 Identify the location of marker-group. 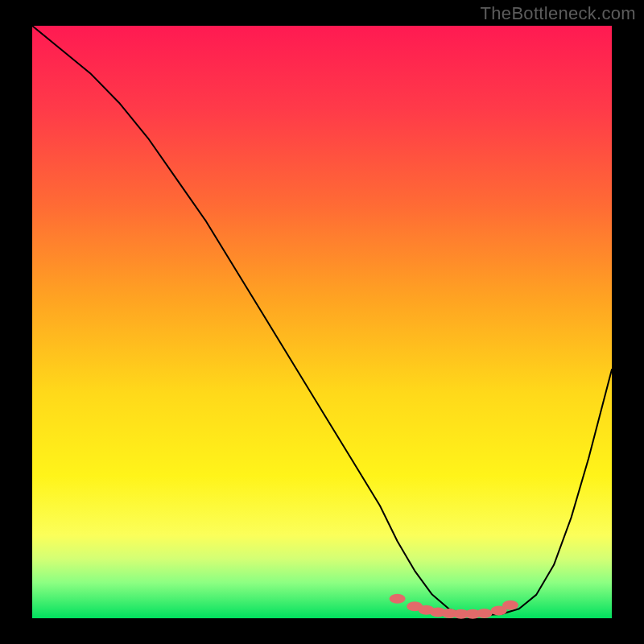
(454, 607).